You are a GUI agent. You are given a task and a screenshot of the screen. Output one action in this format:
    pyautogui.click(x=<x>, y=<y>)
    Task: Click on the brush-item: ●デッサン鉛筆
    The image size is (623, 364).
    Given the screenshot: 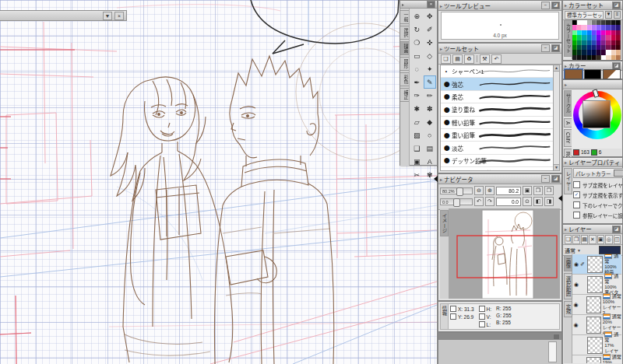 What is the action you would take?
    pyautogui.click(x=497, y=161)
    